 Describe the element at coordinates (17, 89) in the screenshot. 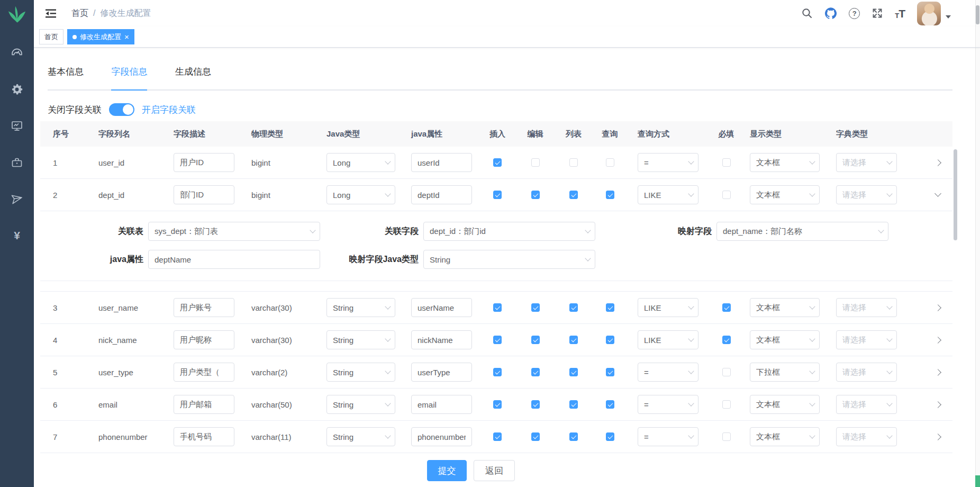

I see `sidebar-item-system` at that location.